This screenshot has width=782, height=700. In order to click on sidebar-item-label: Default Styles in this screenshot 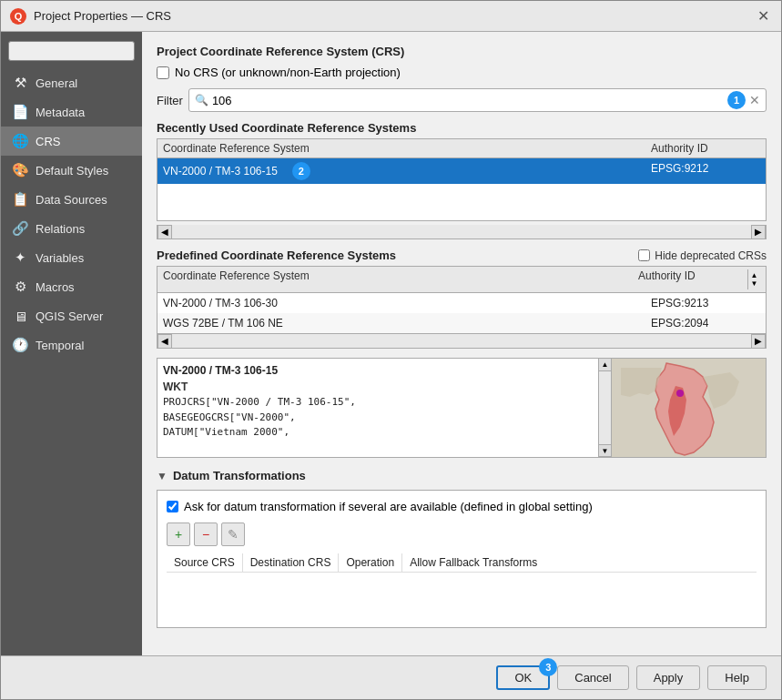, I will do `click(72, 171)`.